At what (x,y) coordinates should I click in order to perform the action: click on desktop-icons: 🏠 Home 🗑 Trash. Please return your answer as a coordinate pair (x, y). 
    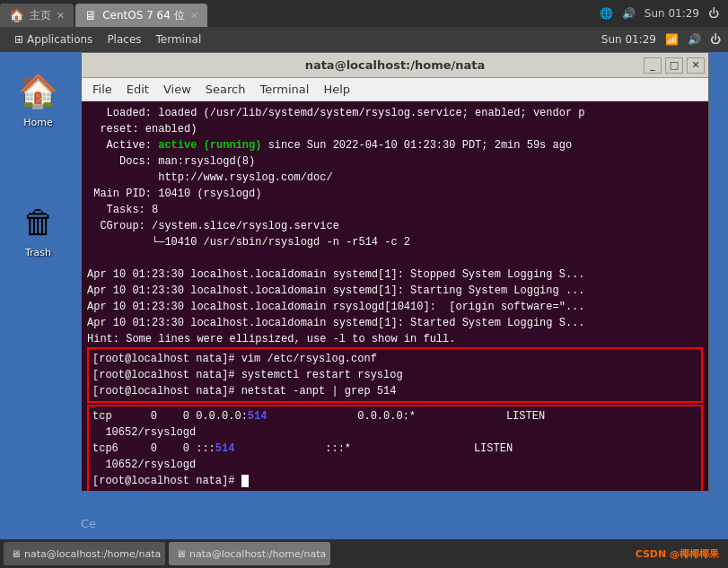
    Looking at the image, I should click on (38, 296).